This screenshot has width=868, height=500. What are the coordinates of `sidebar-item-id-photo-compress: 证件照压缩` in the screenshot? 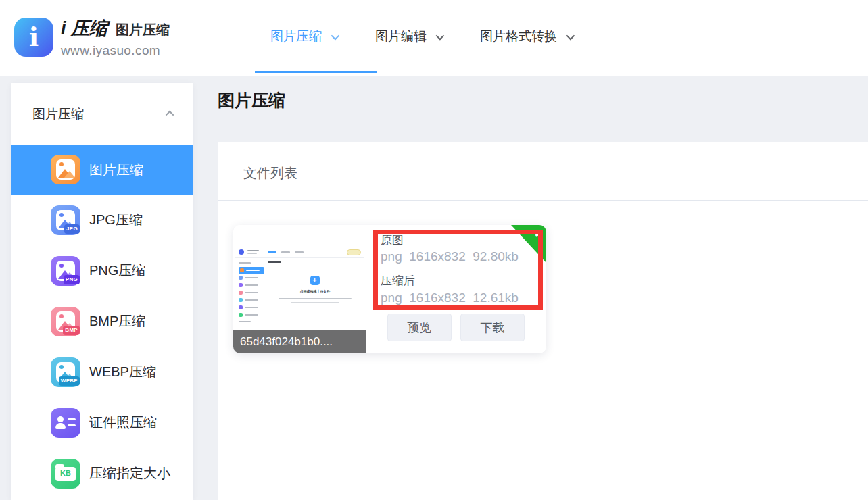 It's located at (102, 423).